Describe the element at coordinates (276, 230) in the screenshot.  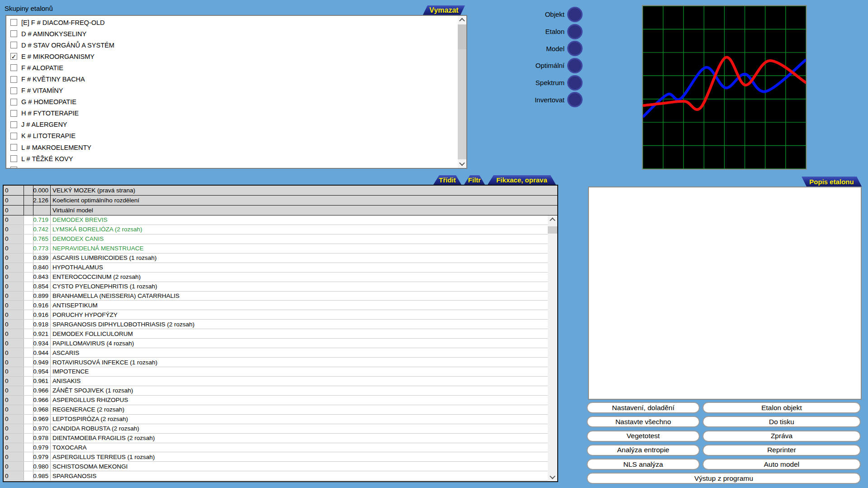
I see `table-row: 00.742LYMSKÁ BORELIÓZA (2 rozsah)` at that location.